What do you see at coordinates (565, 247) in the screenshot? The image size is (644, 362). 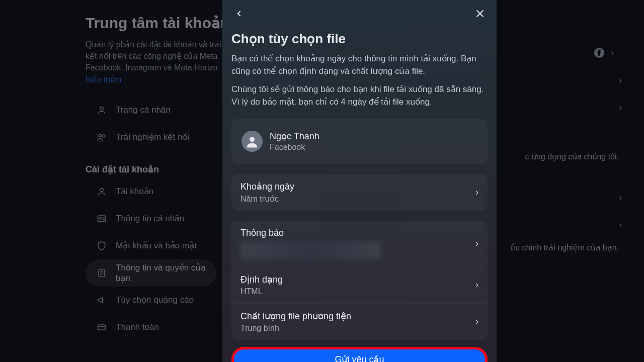 I see `truncated-text: ều chỉnh trải nghiệm của bạn.` at bounding box center [565, 247].